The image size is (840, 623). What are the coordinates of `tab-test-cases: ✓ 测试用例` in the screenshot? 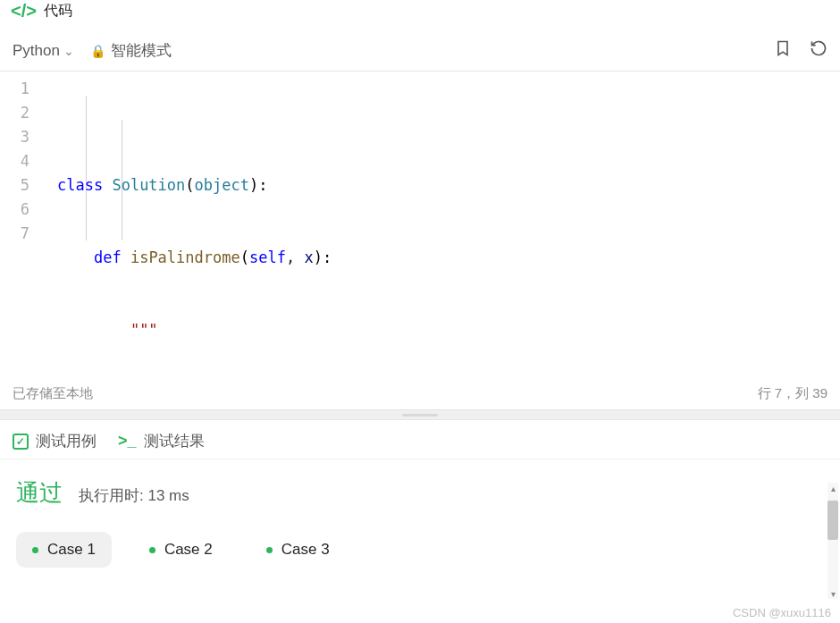 It's located at (55, 442).